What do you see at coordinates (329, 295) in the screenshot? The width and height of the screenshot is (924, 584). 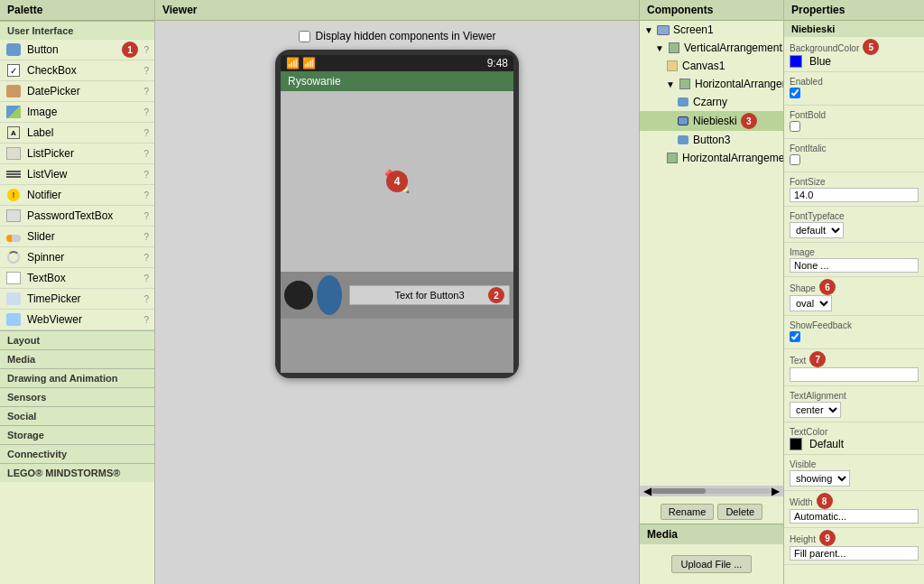 I see `button-niebieski` at bounding box center [329, 295].